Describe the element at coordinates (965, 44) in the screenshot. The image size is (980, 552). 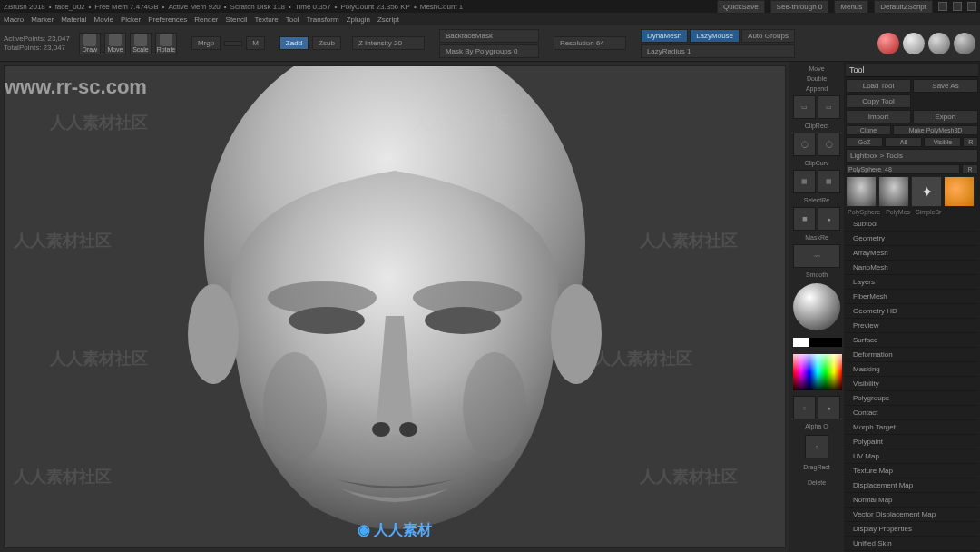
I see `material-basic` at that location.